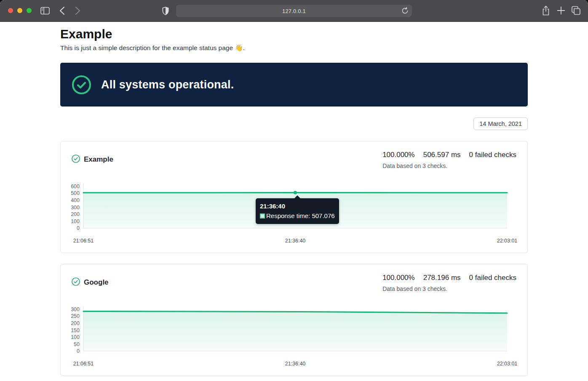 The image size is (588, 381). I want to click on tooltip-series-swatch-icon, so click(262, 216).